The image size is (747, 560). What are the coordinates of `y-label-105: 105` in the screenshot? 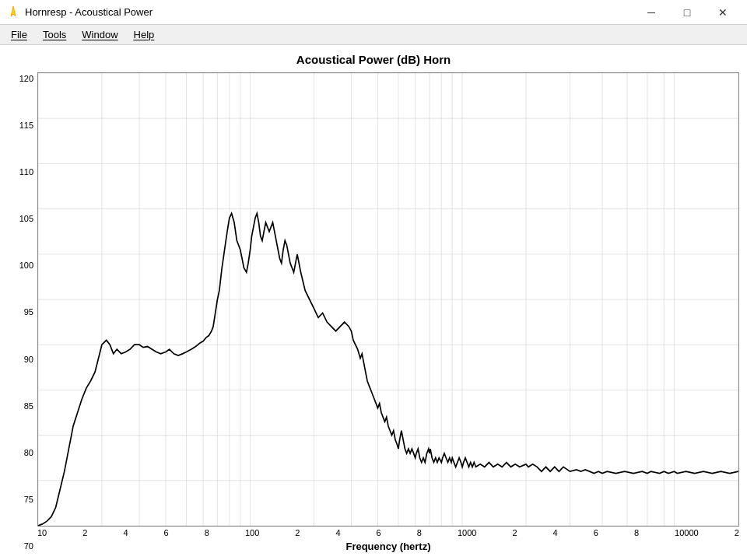 It's located at (26, 219).